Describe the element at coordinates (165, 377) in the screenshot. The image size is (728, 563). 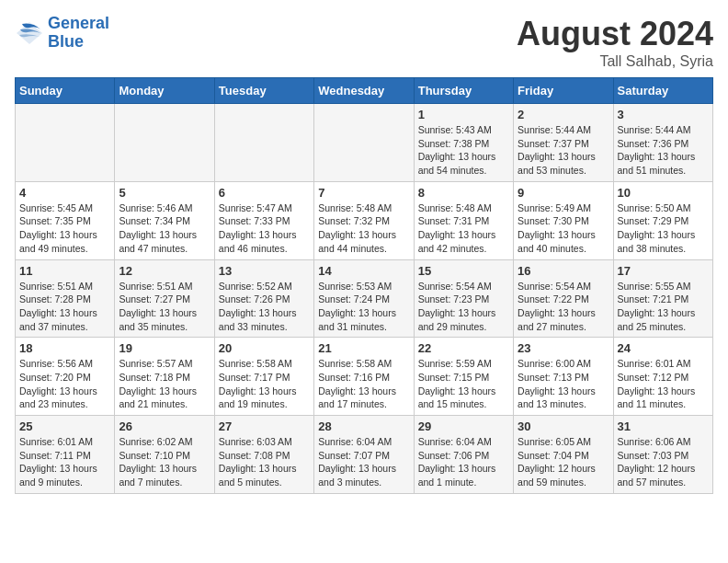
I see `calendar-cell: 19Sunrise: 5:57 AMSunset: 7:18 PMDayligh…` at that location.